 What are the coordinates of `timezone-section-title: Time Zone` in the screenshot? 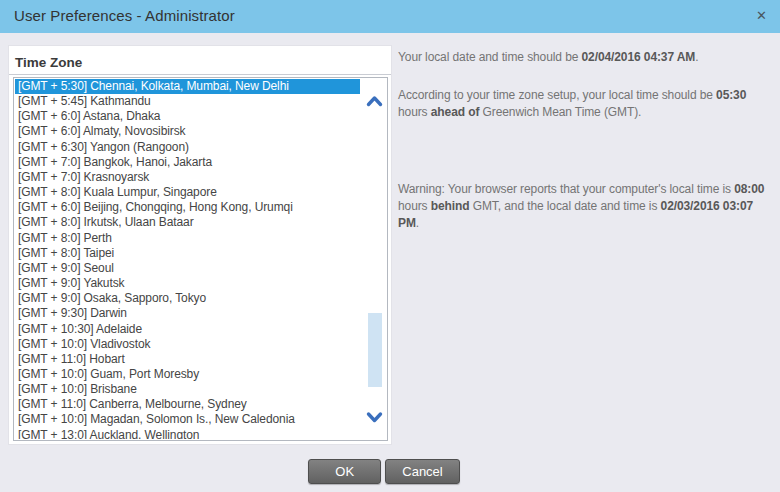 It's located at (200, 60).